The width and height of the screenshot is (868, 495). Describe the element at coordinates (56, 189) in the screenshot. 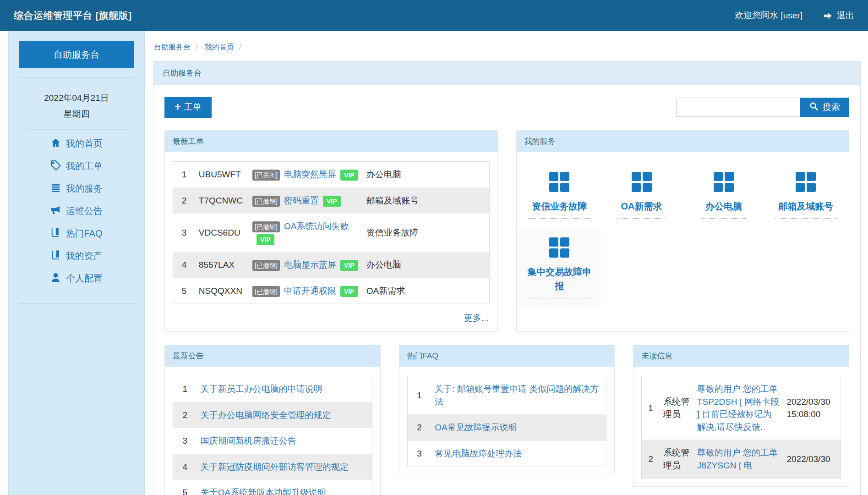

I see `list-icon` at that location.